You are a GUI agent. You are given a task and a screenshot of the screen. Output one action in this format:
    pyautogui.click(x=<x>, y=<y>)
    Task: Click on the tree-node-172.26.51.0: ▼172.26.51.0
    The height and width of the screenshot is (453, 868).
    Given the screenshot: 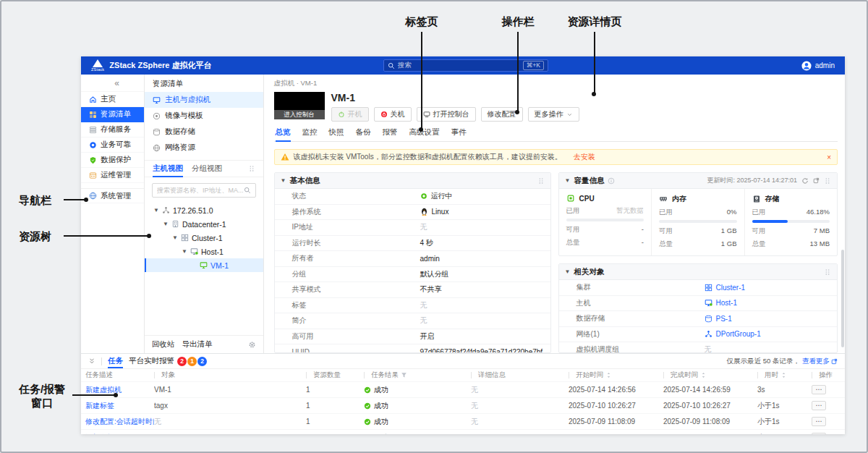 What is the action you would take?
    pyautogui.click(x=204, y=210)
    